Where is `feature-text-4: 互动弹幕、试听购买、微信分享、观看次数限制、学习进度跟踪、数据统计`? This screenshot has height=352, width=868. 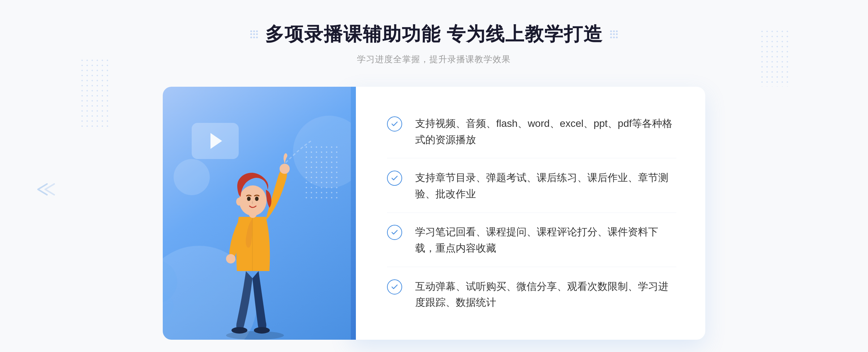 feature-text-4: 互动弹幕、试听购买、微信分享、观看次数限制、学习进度跟踪、数据统计 is located at coordinates (546, 295).